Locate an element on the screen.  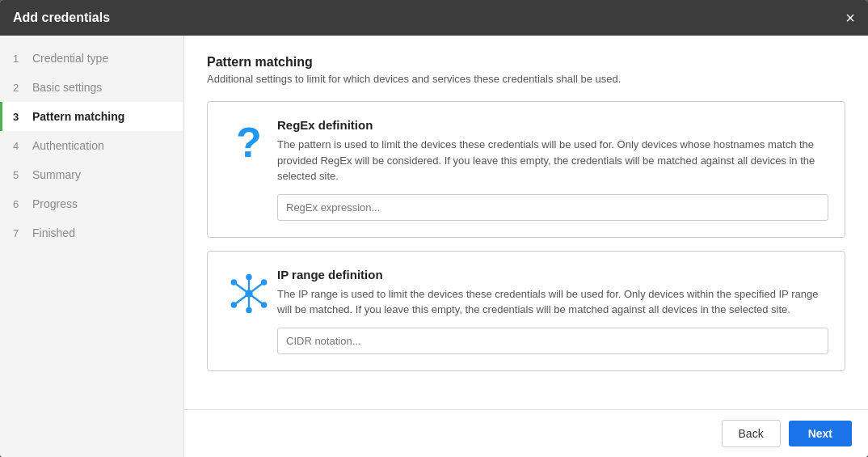
sidebar-item-basic-settings: 2 Basic settings is located at coordinates (92, 87).